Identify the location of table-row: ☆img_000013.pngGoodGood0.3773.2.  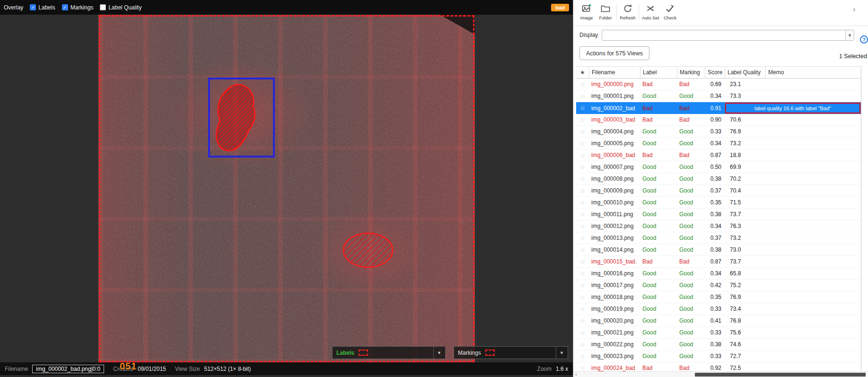
(719, 238).